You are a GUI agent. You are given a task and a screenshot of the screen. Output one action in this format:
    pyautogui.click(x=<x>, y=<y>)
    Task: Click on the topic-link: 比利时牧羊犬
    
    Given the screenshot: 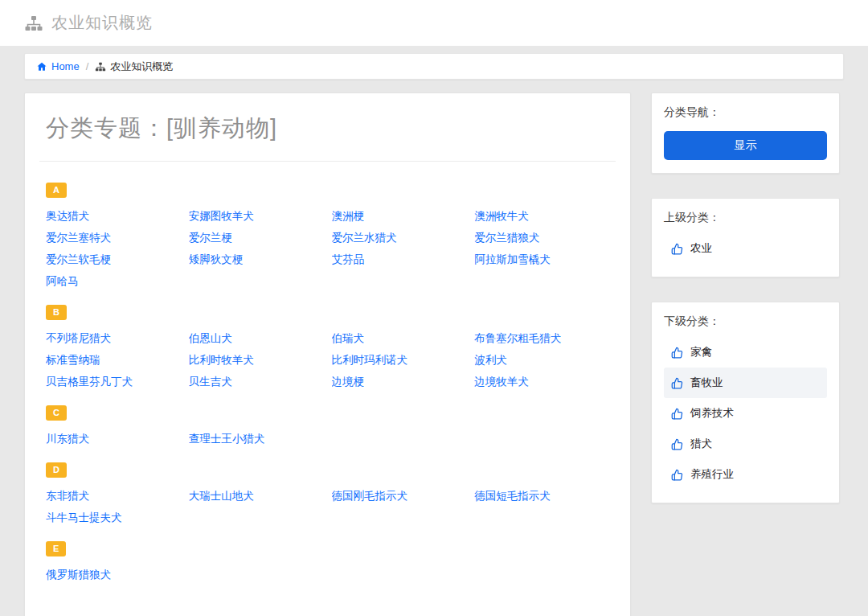 What is the action you would take?
    pyautogui.click(x=256, y=360)
    